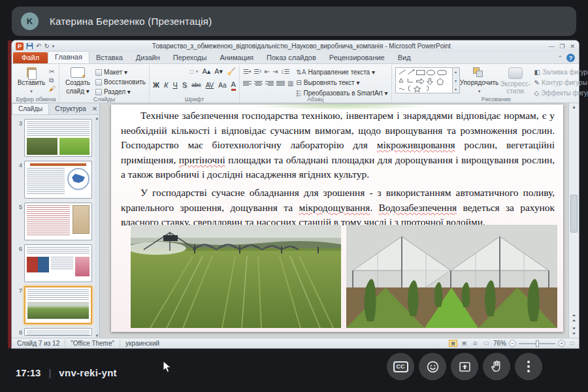 The width and height of the screenshot is (588, 392). Describe the element at coordinates (291, 57) in the screenshot. I see `tab-slideshow: Показ слайдов` at that location.